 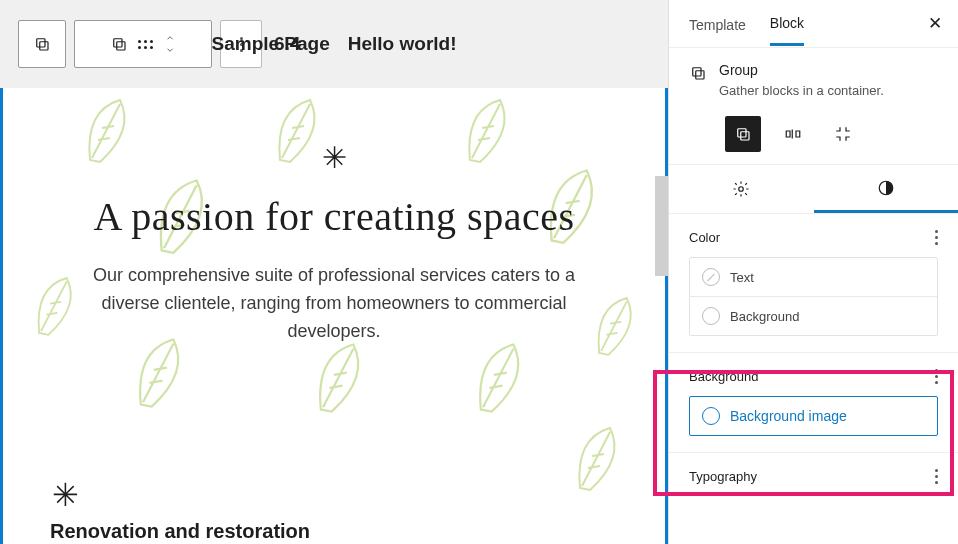 What do you see at coordinates (936, 476) in the screenshot?
I see `typography-panel-options` at bounding box center [936, 476].